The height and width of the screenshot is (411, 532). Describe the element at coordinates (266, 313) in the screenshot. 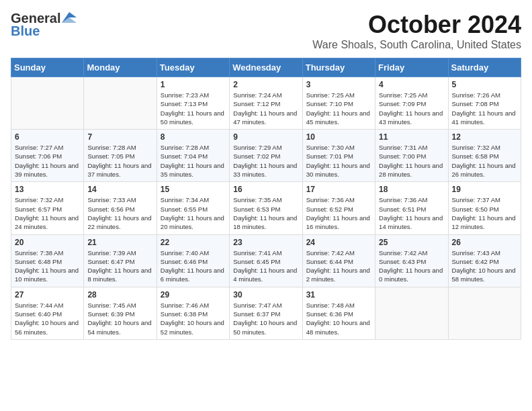

I see `calendar-cell: 30Sunrise: 7:47 AM Sunset: 6:37 PM Dayli…` at that location.